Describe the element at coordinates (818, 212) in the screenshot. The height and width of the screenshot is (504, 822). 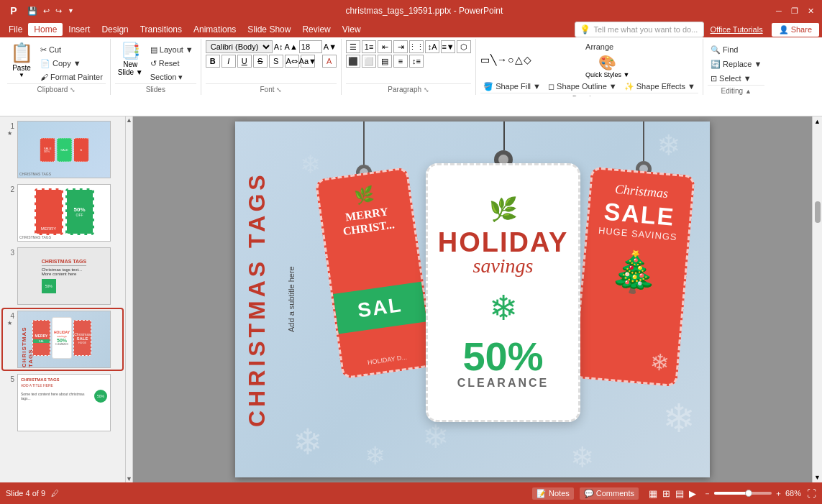
I see `scroll-thumb` at that location.